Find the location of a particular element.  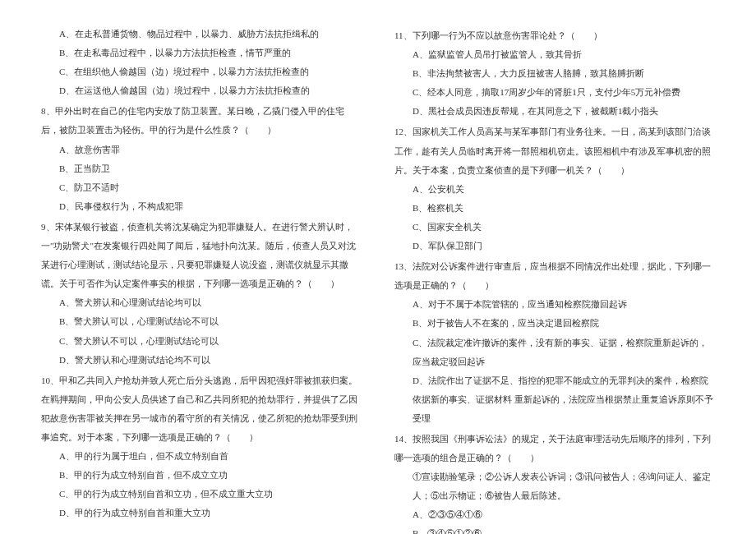

q12-stem: 12、国家机关工作人员高某与某军事部门有业务往来。一日，高某到该部门洽谈工作，趁… is located at coordinates (555, 151).